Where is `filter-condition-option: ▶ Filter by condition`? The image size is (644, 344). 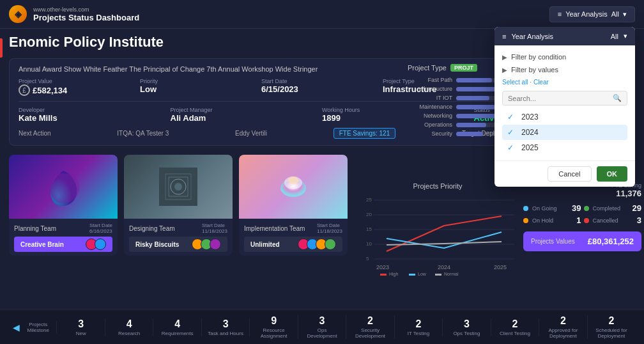
filter-condition-option: ▶ Filter by condition is located at coordinates (565, 57).